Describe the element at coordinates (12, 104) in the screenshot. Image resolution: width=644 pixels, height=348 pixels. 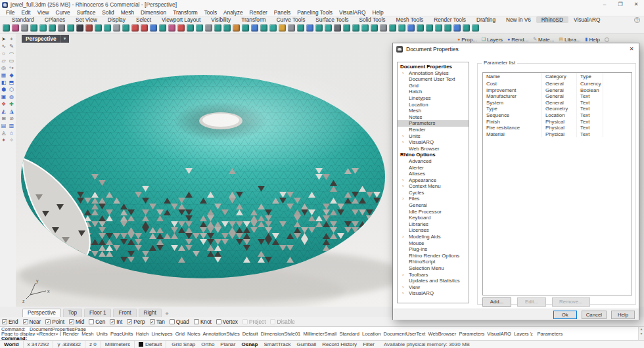
I see `tool-icon: ✚` at that location.